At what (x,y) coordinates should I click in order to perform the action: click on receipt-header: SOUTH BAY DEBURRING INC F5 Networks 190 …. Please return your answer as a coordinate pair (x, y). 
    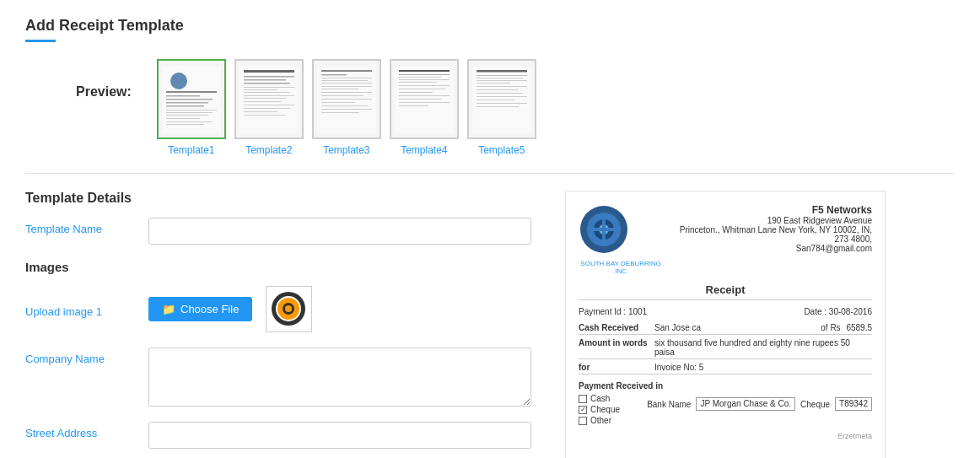
    Looking at the image, I should click on (725, 240).